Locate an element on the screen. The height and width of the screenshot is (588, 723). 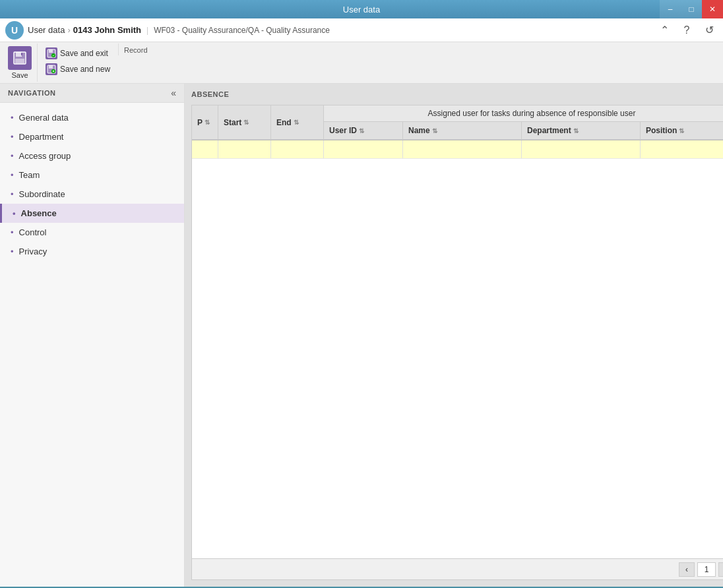
th-p: P ⇅ is located at coordinates (205, 123).